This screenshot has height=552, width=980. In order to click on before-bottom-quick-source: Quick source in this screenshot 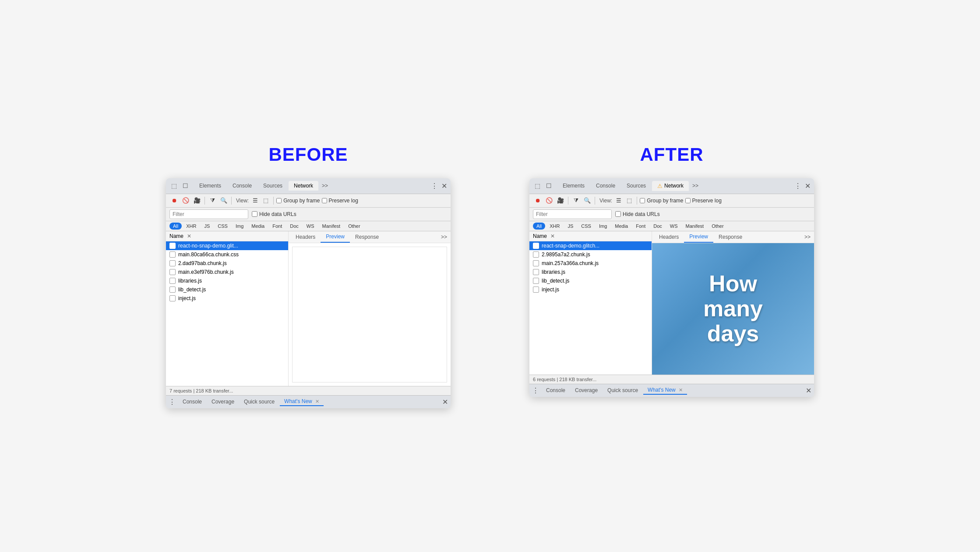, I will do `click(259, 402)`.